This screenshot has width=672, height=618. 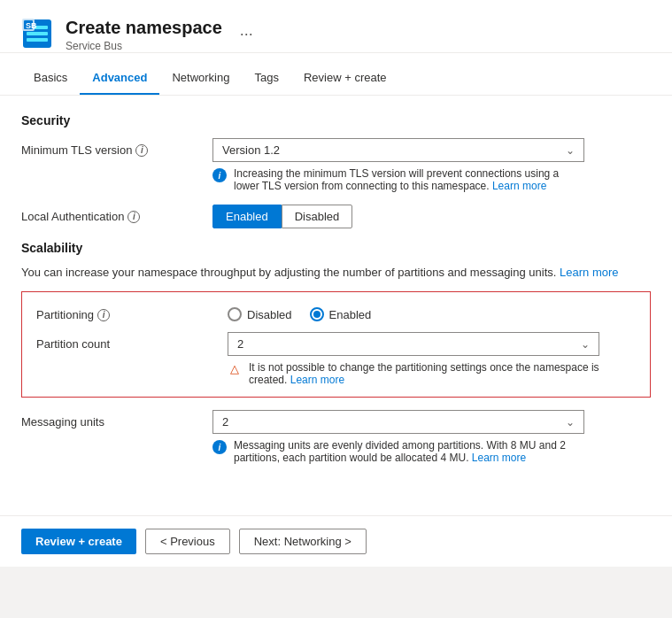 What do you see at coordinates (110, 420) in the screenshot?
I see `messaging-units-label: Messaging units` at bounding box center [110, 420].